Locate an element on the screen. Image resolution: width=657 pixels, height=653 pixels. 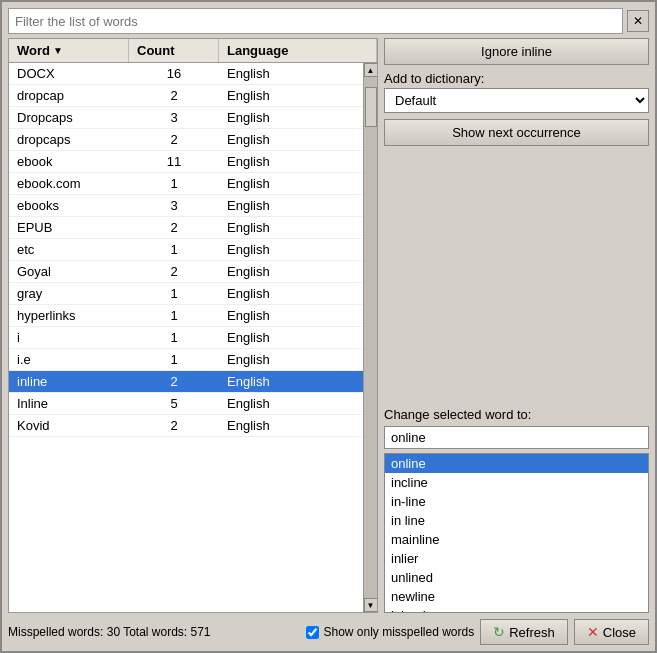
close-icon: ✕ is located at coordinates (593, 632).